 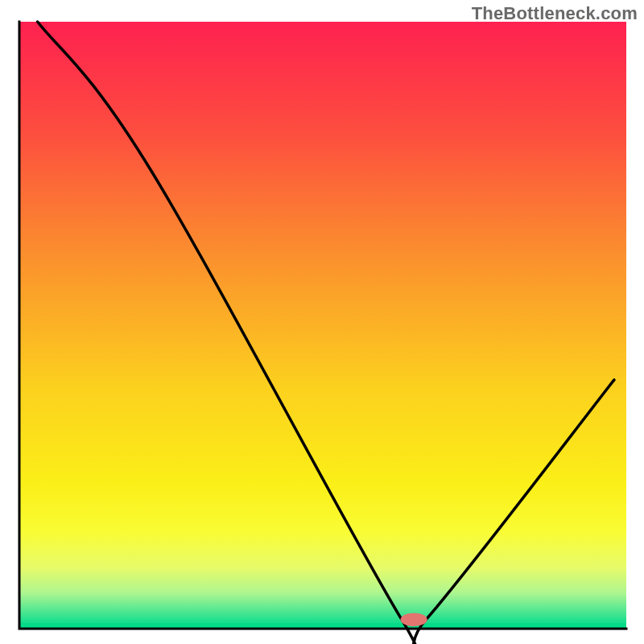 I want to click on optimum-marker, so click(x=414, y=620).